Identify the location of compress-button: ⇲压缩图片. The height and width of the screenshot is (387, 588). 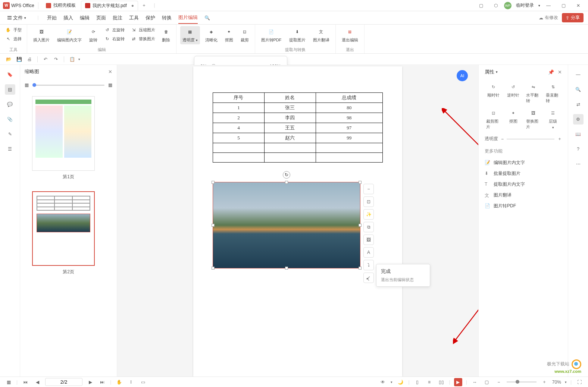
(143, 30).